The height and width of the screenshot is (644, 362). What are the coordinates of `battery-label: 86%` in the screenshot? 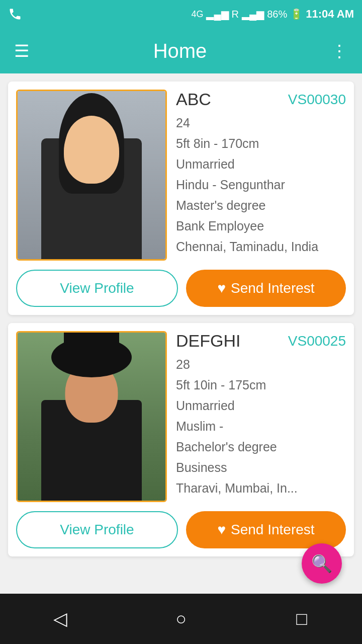 It's located at (277, 14).